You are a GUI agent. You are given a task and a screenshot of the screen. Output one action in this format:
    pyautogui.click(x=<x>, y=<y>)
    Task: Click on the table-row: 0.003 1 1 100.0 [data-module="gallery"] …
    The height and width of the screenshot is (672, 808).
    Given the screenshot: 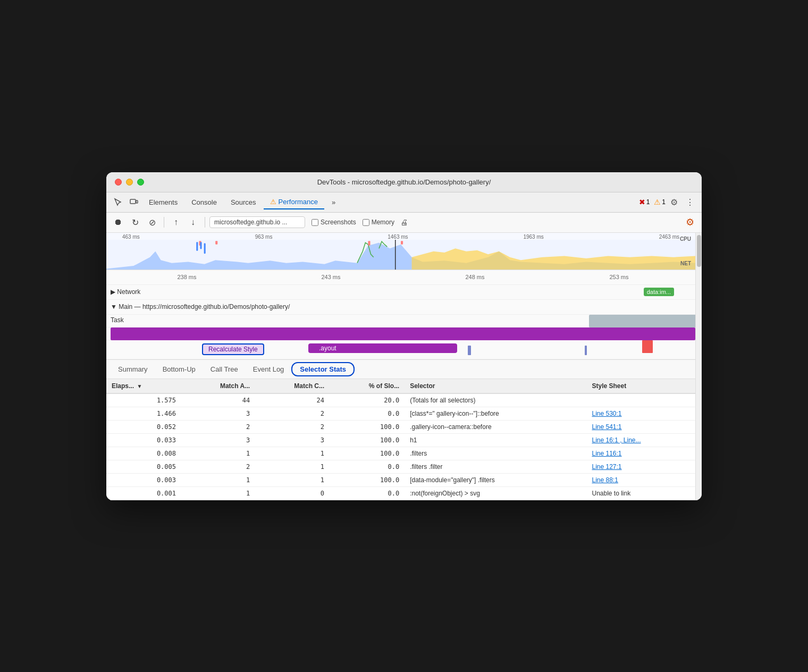 What is the action you would take?
    pyautogui.click(x=401, y=480)
    